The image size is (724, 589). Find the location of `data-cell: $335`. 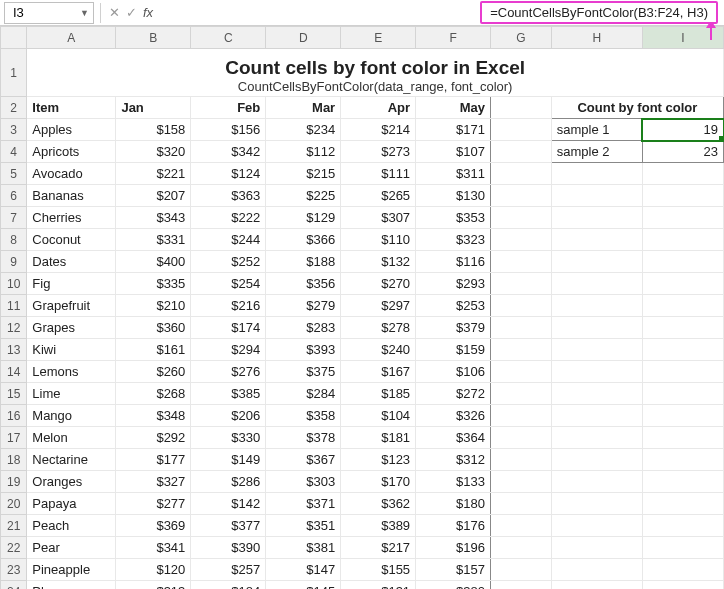

data-cell: $335 is located at coordinates (154, 284).